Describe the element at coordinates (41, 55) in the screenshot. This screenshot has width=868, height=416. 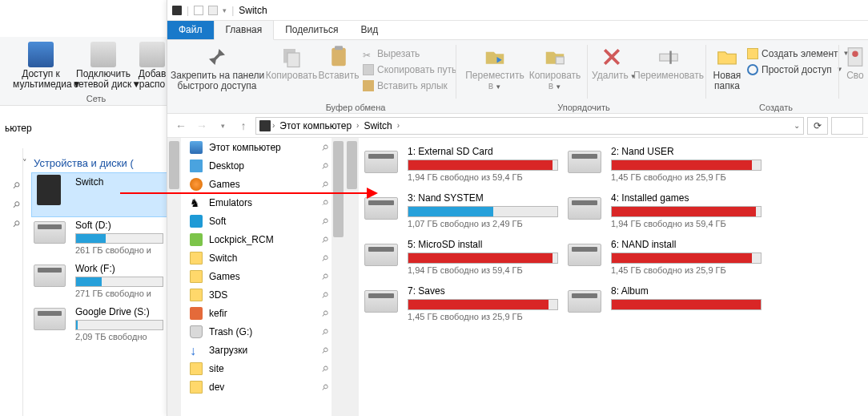
I see `media-icon` at that location.